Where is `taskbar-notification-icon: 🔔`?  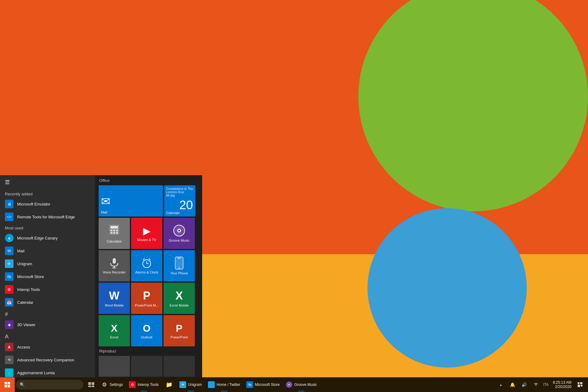
taskbar-notification-icon: 🔔 is located at coordinates (513, 385).